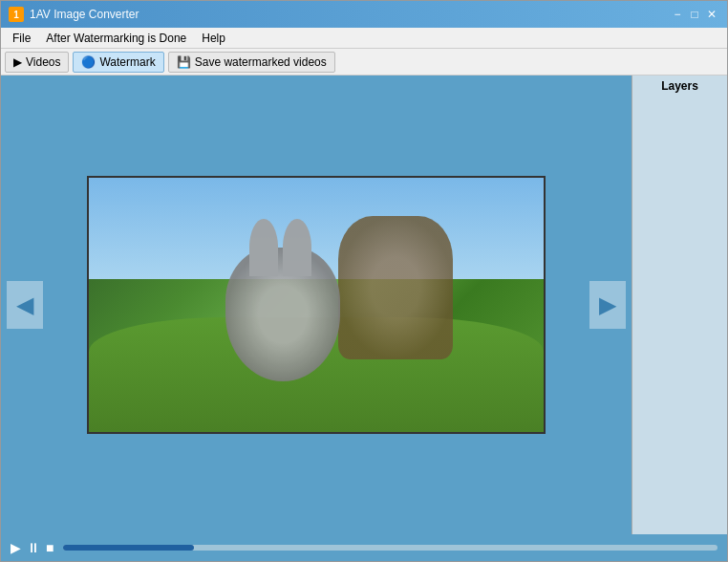  Describe the element at coordinates (680, 86) in the screenshot. I see `layers-title: Layers` at that location.